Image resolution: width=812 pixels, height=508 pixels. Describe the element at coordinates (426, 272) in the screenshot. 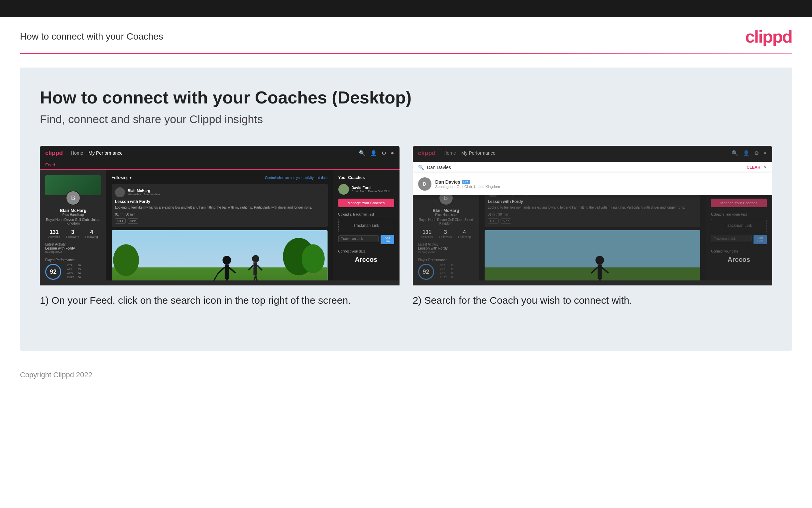

I see `score-circle-2: 92` at that location.